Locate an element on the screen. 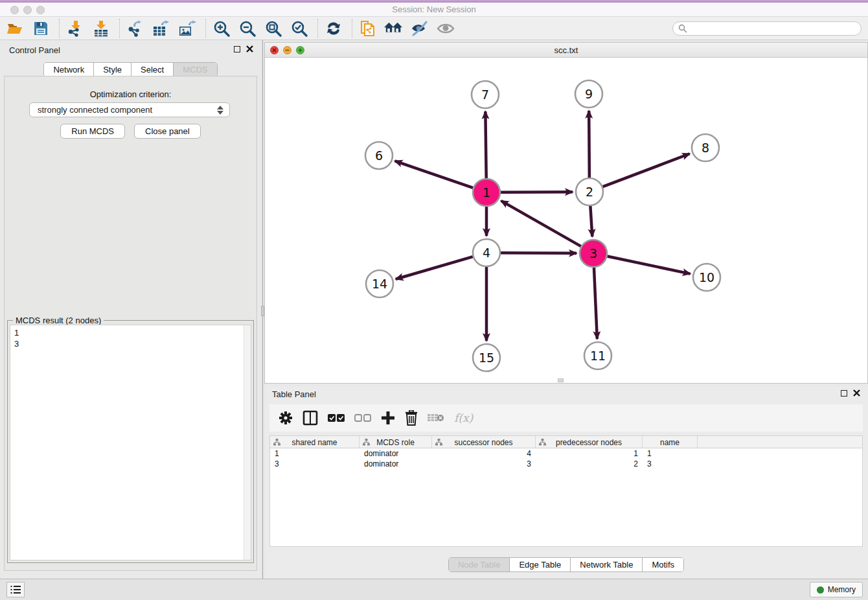 This screenshot has width=868, height=600. document-network-icon is located at coordinates (368, 29).